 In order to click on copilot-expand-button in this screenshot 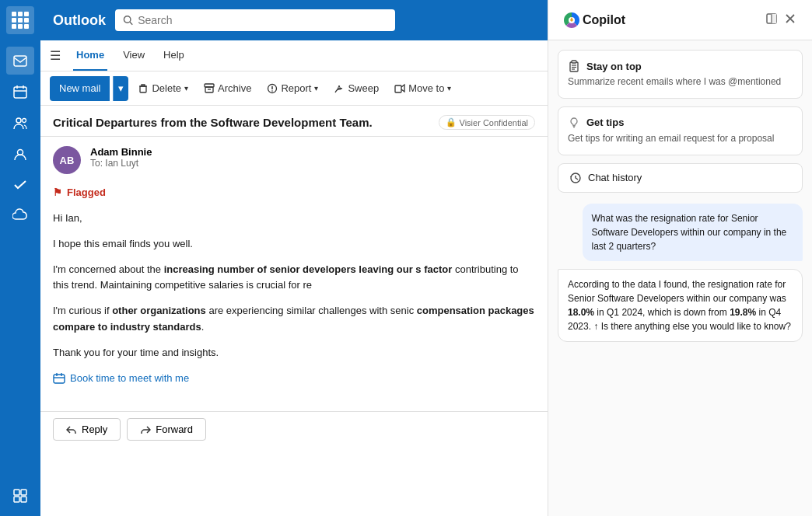, I will do `click(772, 20)`.